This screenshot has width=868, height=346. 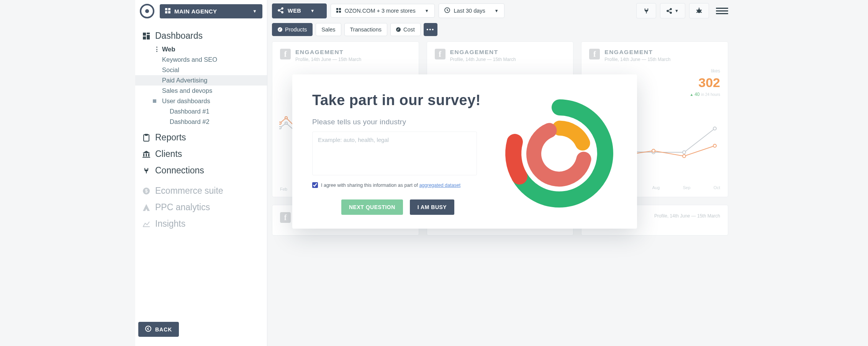 What do you see at coordinates (201, 36) in the screenshot?
I see `nav-dashboards: Dashboards` at bounding box center [201, 36].